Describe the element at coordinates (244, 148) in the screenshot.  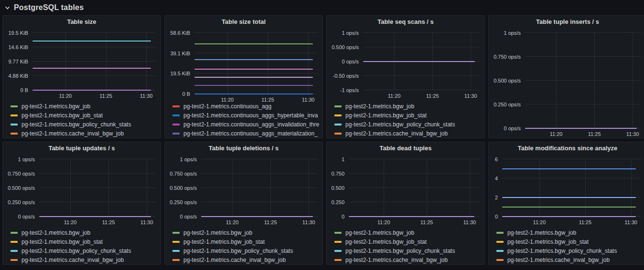
I see `panel-title: Table tuple deletions / s` at that location.